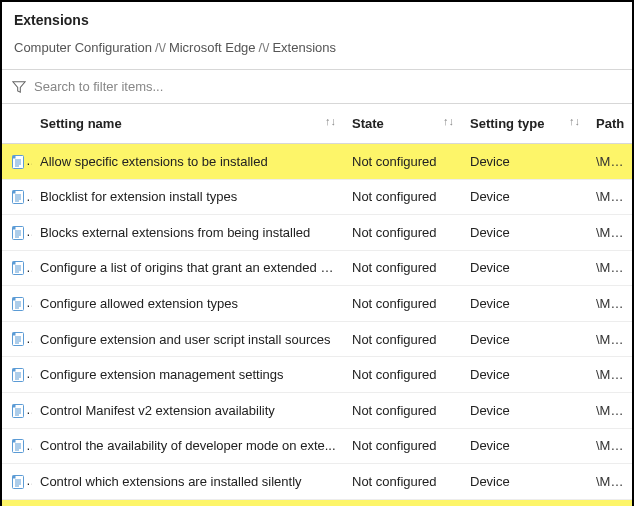  I want to click on table-row: Control Manifest v2 extension availabili…, so click(317, 410).